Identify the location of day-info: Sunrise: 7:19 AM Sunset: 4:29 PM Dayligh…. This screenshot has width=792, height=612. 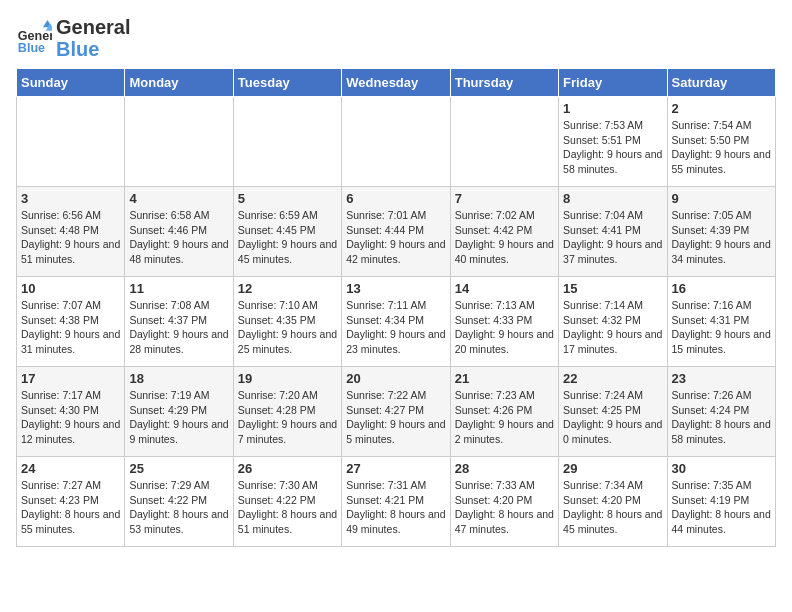
(178, 418).